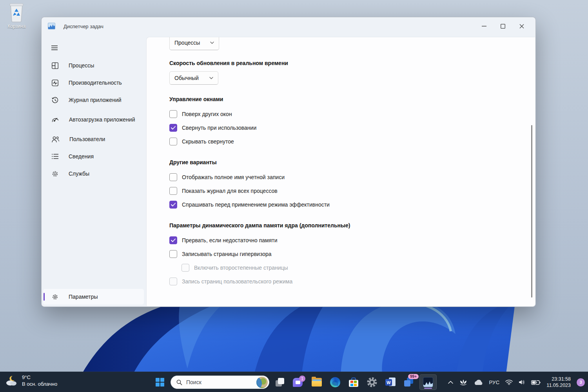 Image resolution: width=588 pixels, height=392 pixels. What do you see at coordinates (194, 78) in the screenshot?
I see `refresh-speed-dropdown: Обычный` at bounding box center [194, 78].